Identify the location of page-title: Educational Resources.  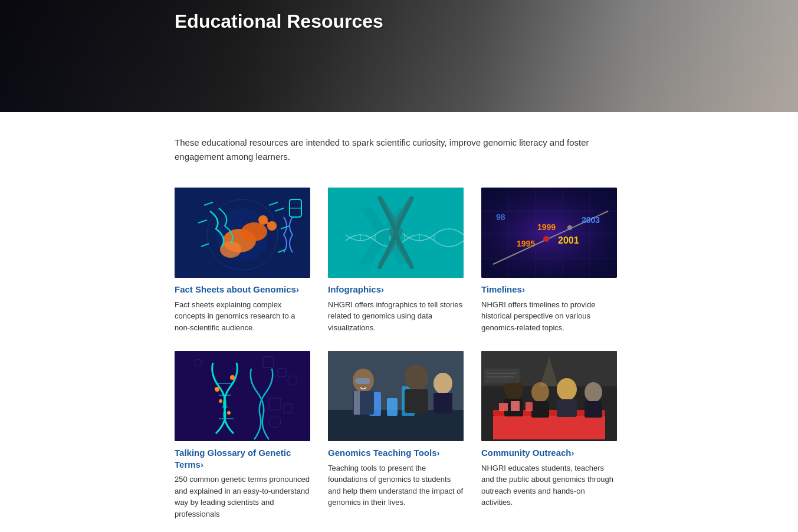
(279, 21).